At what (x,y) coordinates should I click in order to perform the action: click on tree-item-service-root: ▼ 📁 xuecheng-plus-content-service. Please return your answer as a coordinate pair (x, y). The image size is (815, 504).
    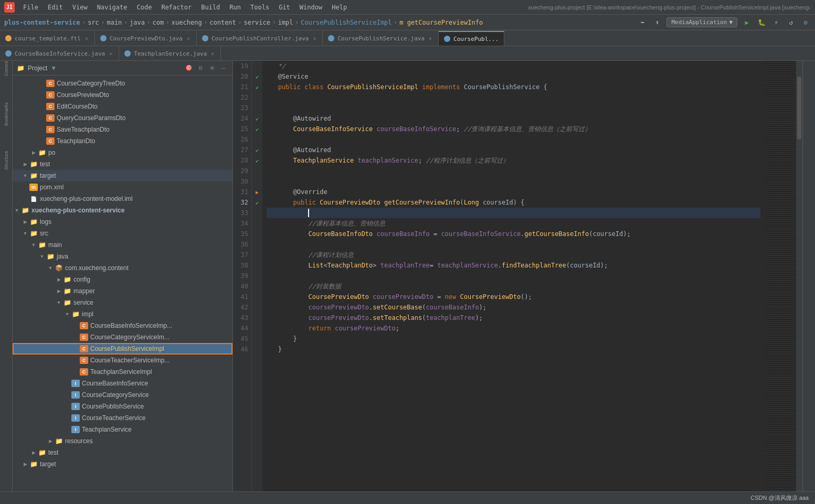
    Looking at the image, I should click on (123, 210).